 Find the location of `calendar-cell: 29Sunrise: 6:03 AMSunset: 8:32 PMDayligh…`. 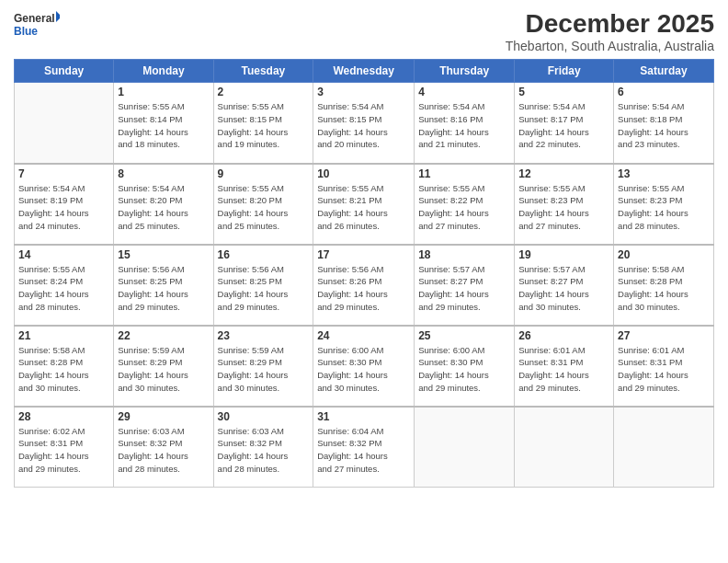

calendar-cell: 29Sunrise: 6:03 AMSunset: 8:32 PMDayligh… is located at coordinates (164, 447).